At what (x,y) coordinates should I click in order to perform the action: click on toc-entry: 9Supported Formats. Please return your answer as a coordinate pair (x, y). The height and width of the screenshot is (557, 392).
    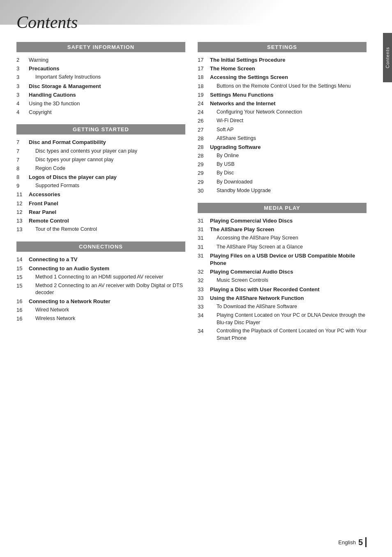
    Looking at the image, I should click on (101, 186).